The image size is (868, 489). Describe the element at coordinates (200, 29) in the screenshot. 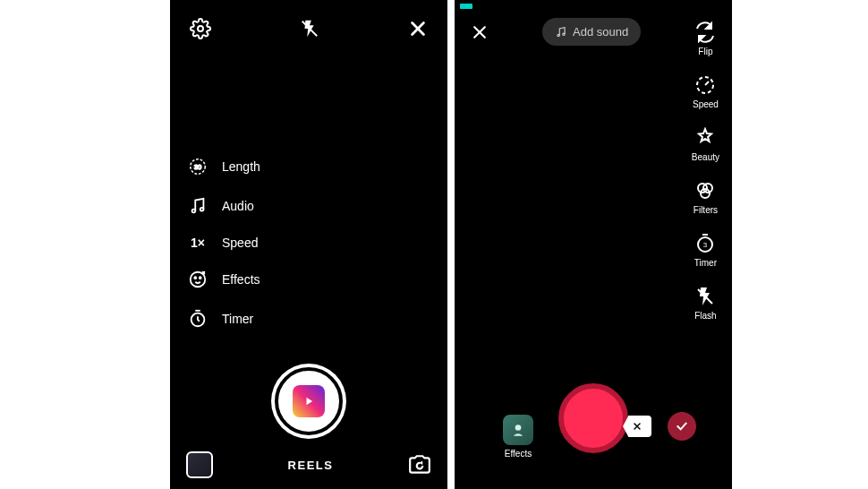

I see `settings-icon` at that location.